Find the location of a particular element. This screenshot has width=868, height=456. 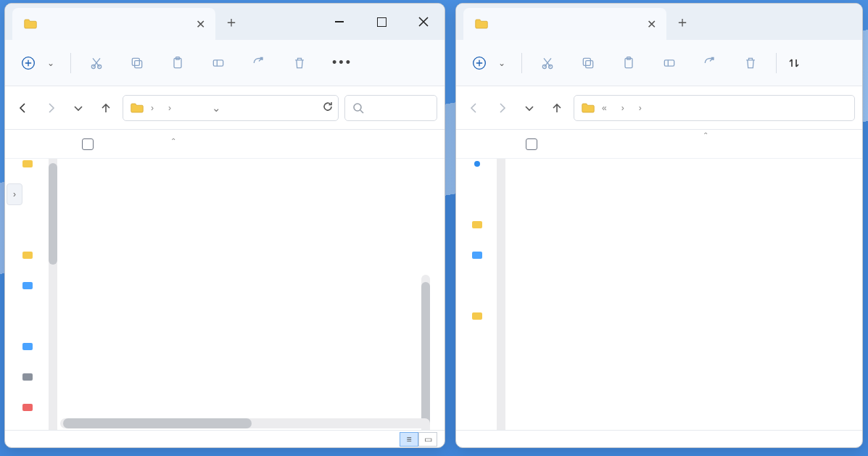

nav-row: › › ⌄ is located at coordinates (225, 108).